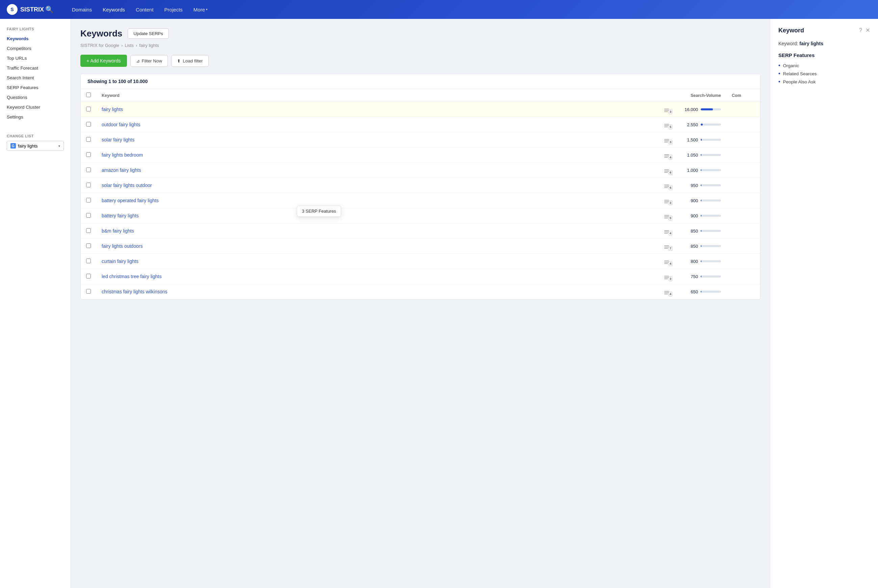 The width and height of the screenshot is (878, 588). I want to click on update-serps-button: Update SERPs, so click(148, 34).